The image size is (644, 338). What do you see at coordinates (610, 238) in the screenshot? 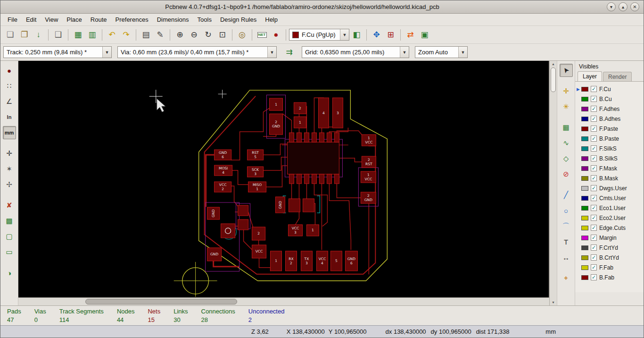
I see `layer-row-margin: ✓Margin` at bounding box center [610, 238].